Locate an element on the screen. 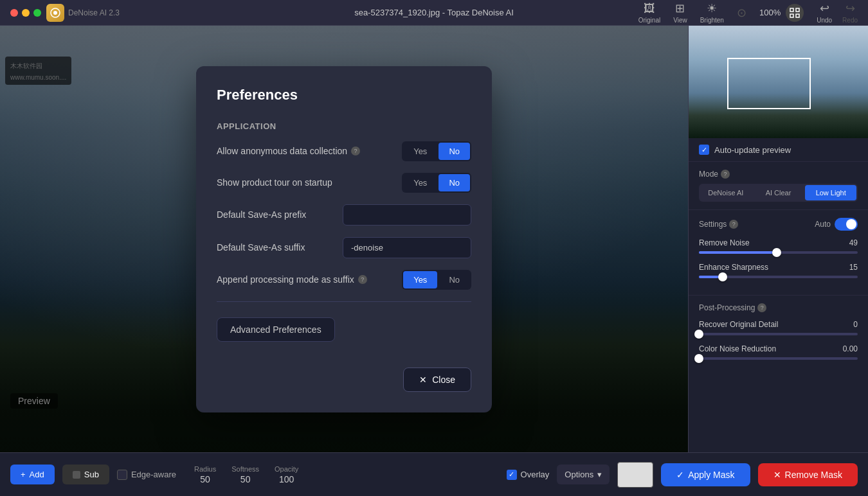 The image size is (868, 496). remove-noise-fill is located at coordinates (738, 252).